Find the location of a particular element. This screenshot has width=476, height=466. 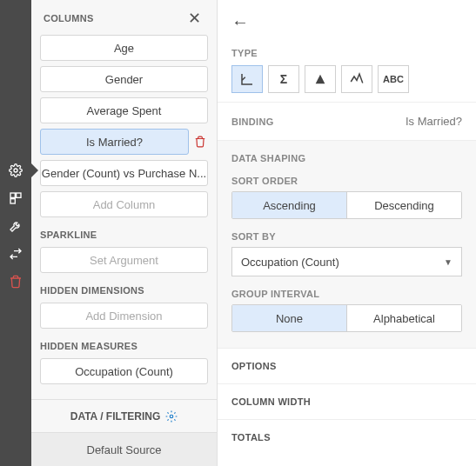

hidden-measures-title: HIDDEN MEASURES is located at coordinates (124, 346).